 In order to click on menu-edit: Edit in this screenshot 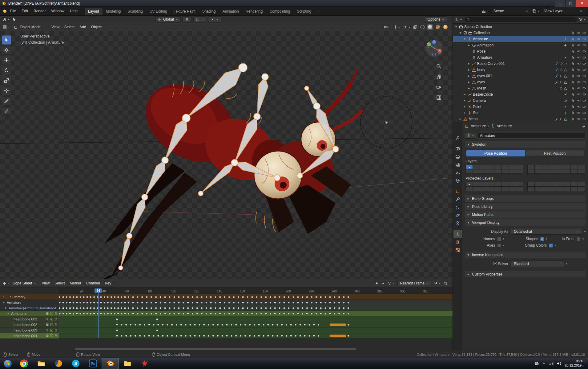, I will do `click(25, 11)`.